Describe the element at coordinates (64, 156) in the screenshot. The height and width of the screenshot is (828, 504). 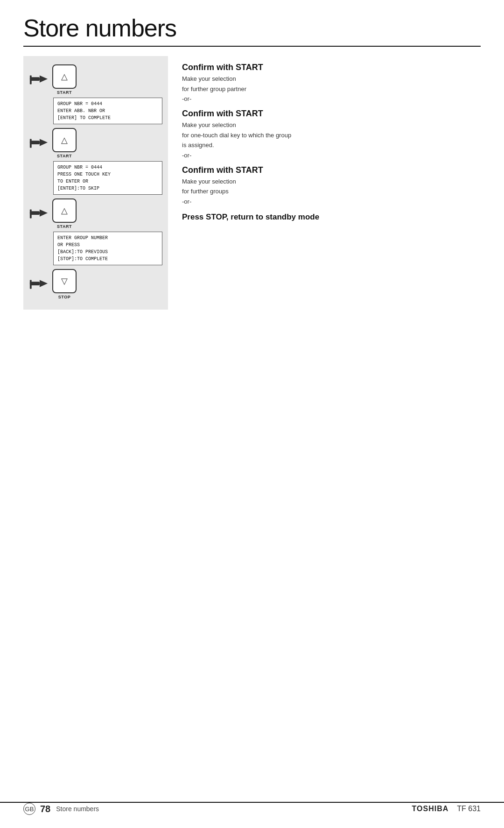
I see `start-label-2: START` at that location.